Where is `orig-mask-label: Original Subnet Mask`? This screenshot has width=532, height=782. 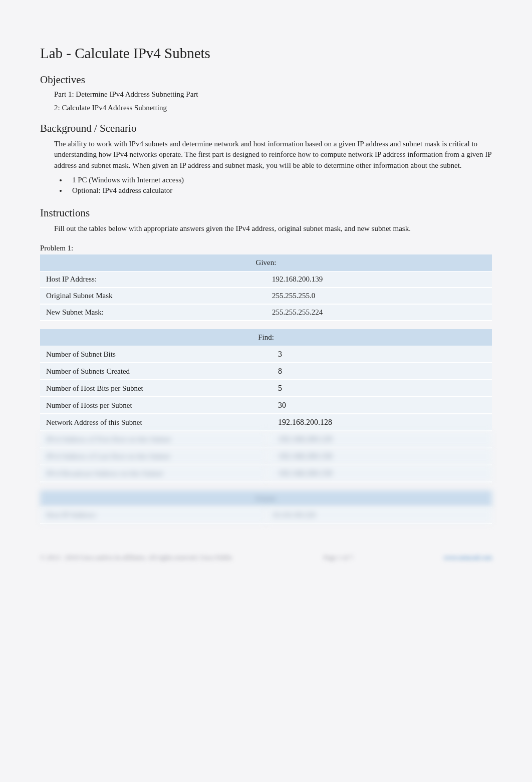 orig-mask-label: Original Subnet Mask is located at coordinates (153, 296).